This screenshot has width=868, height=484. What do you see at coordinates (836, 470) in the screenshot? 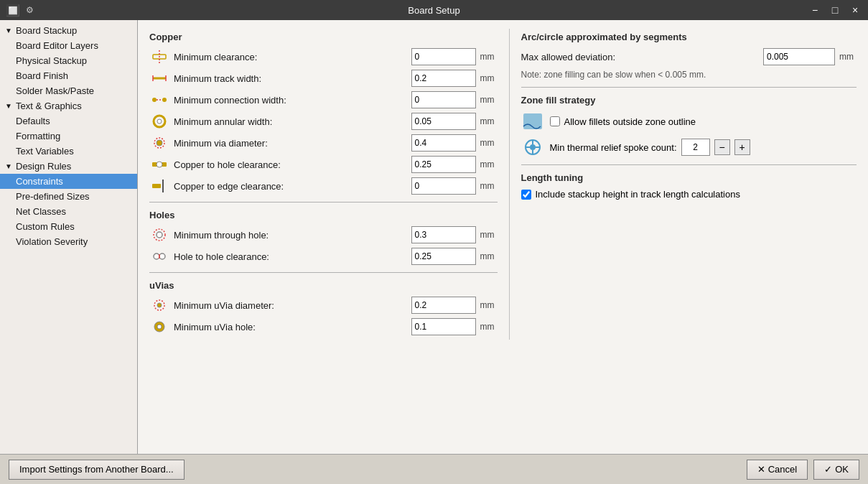
I see `ok-button: ✓ OK` at bounding box center [836, 470].